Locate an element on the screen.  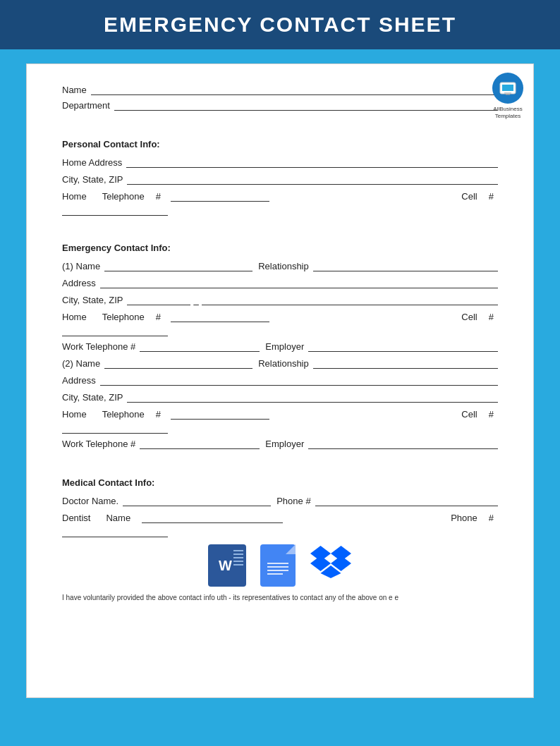
cell-label-1: Cell is located at coordinates (469, 196).